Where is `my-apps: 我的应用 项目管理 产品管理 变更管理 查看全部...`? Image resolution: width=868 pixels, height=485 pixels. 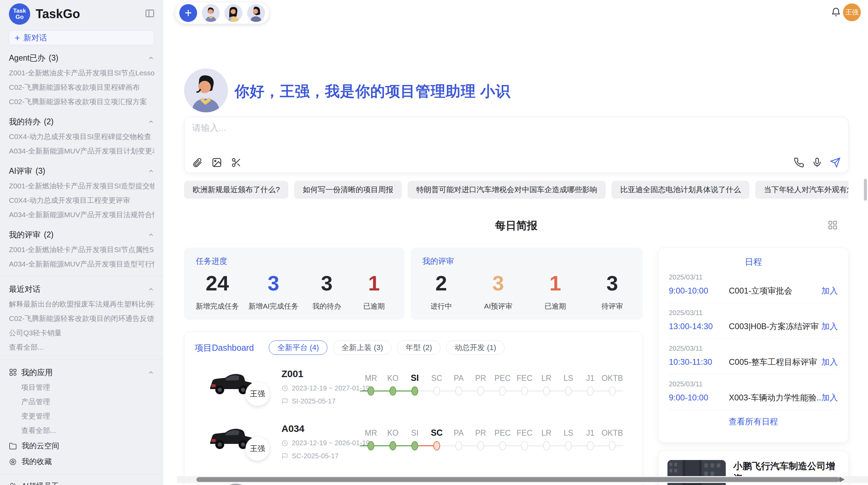 my-apps: 我的应用 项目管理 产品管理 变更管理 查看全部... is located at coordinates (82, 401).